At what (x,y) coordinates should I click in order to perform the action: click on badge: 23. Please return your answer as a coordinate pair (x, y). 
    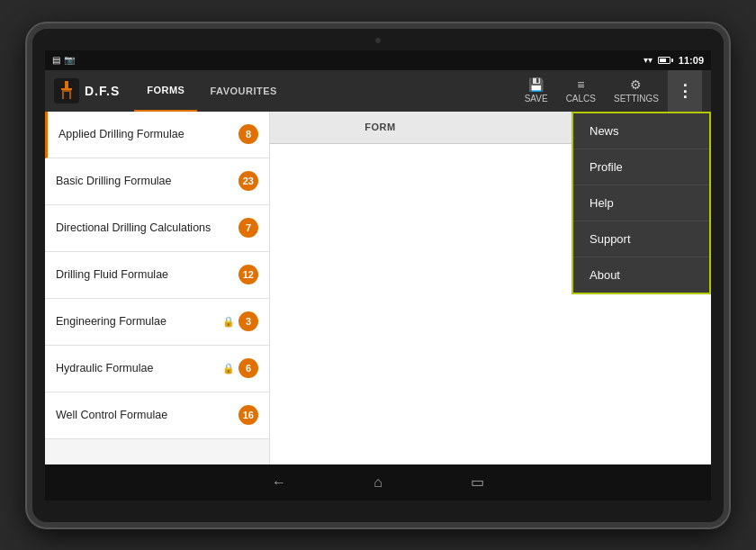
    Looking at the image, I should click on (248, 181).